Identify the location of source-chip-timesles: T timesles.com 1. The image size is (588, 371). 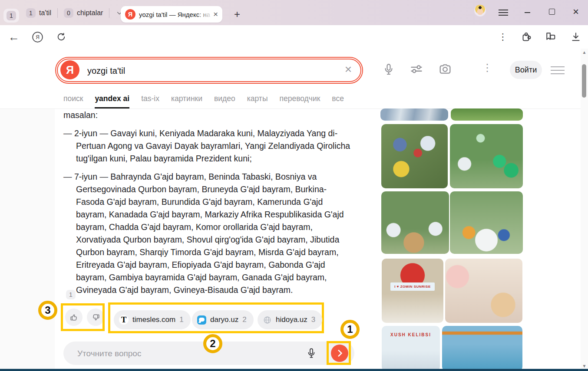
(152, 320).